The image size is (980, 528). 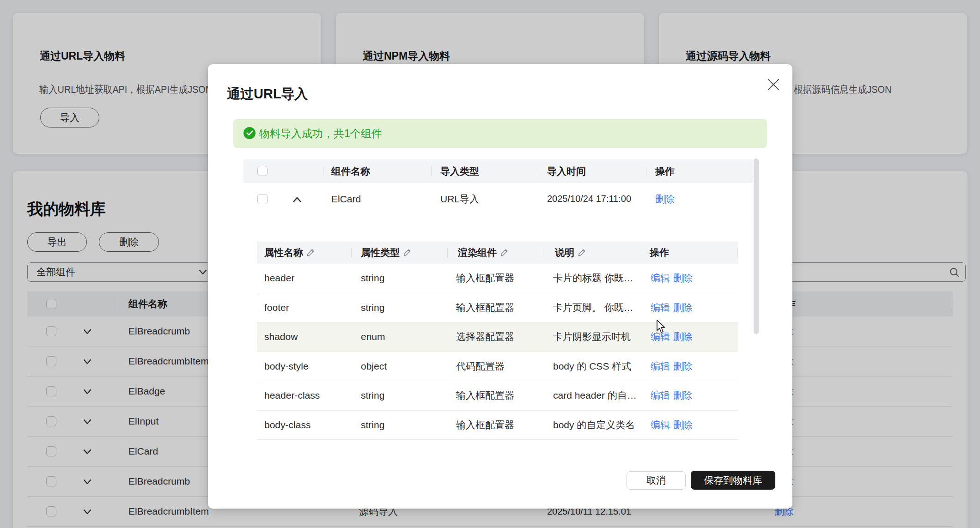 I want to click on select-all-checkbox, so click(x=262, y=171).